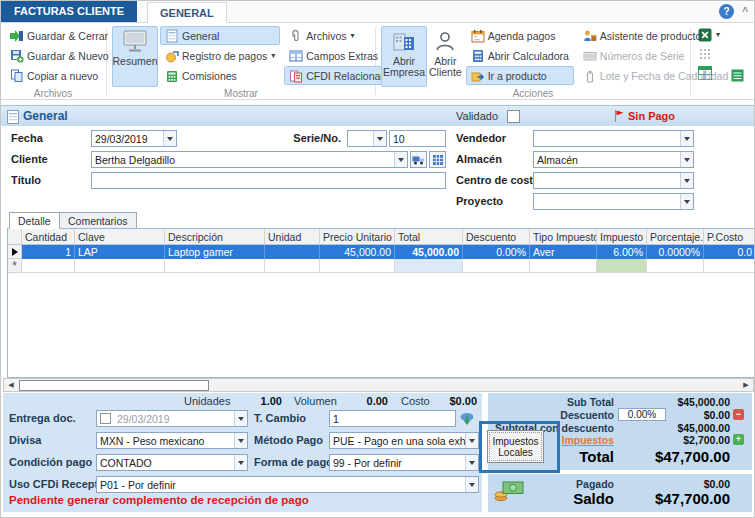 This screenshot has height=518, width=755. I want to click on proyecto-select, so click(614, 202).